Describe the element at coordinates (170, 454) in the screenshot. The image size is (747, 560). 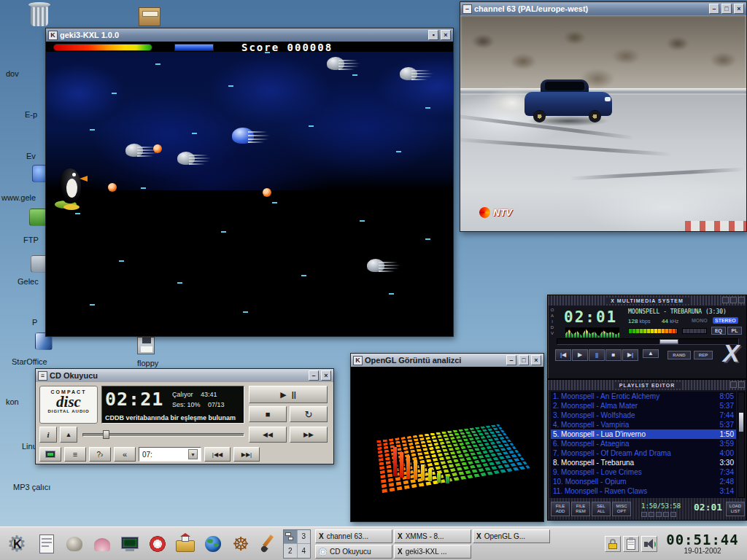
I see `track-select-dropdown: 07: ▼` at that location.